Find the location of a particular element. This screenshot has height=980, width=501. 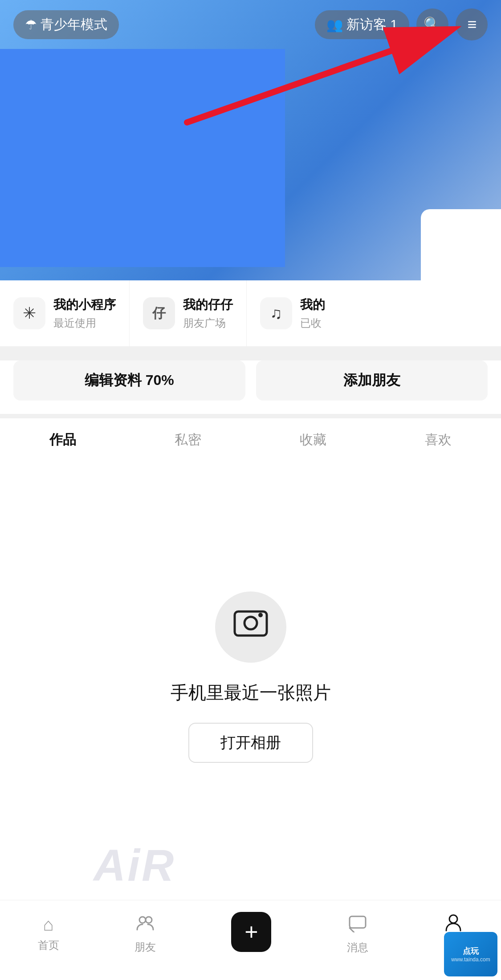

watermark-logo: 点玩 is located at coordinates (471, 951).